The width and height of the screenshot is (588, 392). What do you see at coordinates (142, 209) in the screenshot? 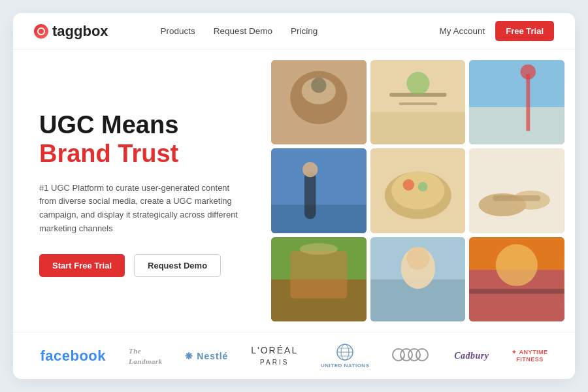
I see `hero-description: #1 UGC Platform to curate user-generated…` at bounding box center [142, 209].